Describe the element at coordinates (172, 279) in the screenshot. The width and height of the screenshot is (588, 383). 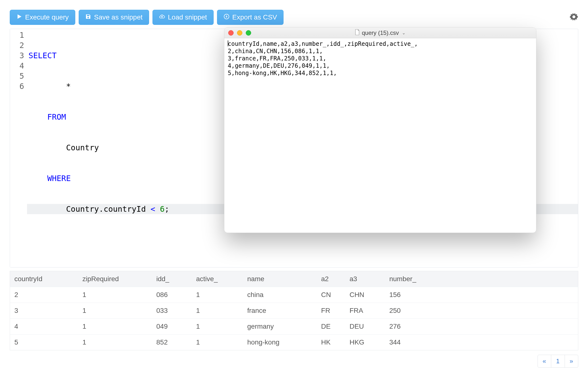
I see `column-header: idd_` at that location.